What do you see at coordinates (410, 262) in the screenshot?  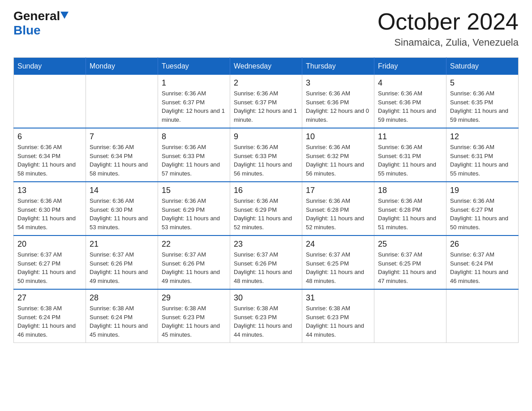 I see `calendar-cell: 25Sunrise: 6:37 AMSunset: 6:25 PMDayligh…` at bounding box center [410, 262].